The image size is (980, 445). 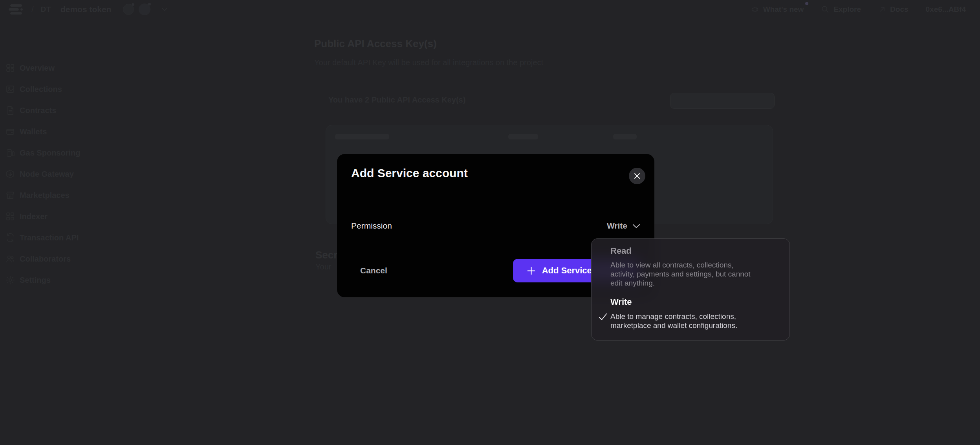 What do you see at coordinates (374, 271) in the screenshot?
I see `cancel-button: Cancel` at bounding box center [374, 271].